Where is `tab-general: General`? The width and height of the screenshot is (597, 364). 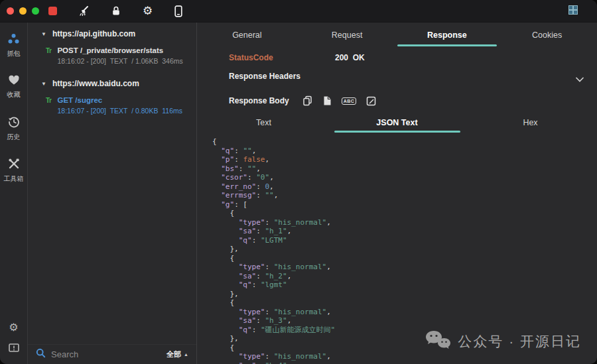 tab-general: General is located at coordinates (247, 36).